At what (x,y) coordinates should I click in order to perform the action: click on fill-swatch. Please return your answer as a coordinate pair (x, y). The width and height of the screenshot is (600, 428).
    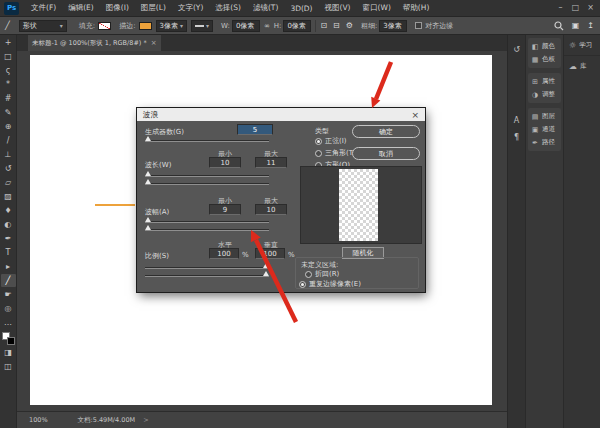
    Looking at the image, I should click on (104, 26).